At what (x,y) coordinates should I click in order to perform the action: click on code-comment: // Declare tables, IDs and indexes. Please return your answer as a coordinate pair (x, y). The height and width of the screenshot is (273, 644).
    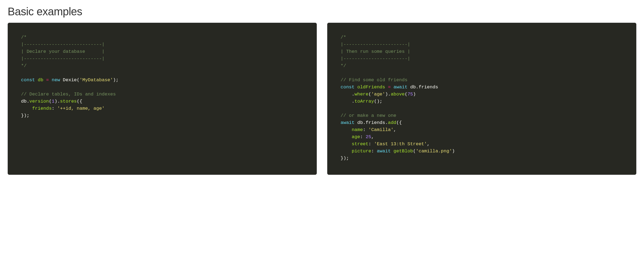
    Looking at the image, I should click on (68, 94).